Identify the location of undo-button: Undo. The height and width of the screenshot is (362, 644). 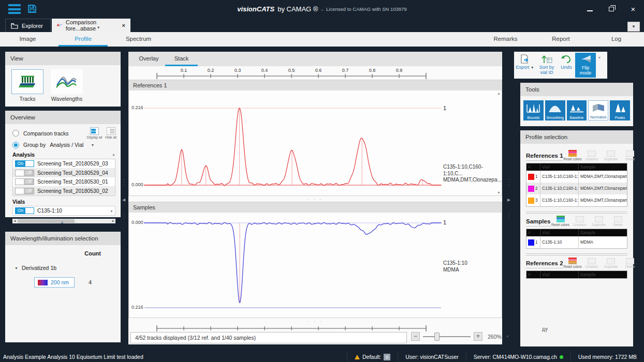
(566, 61).